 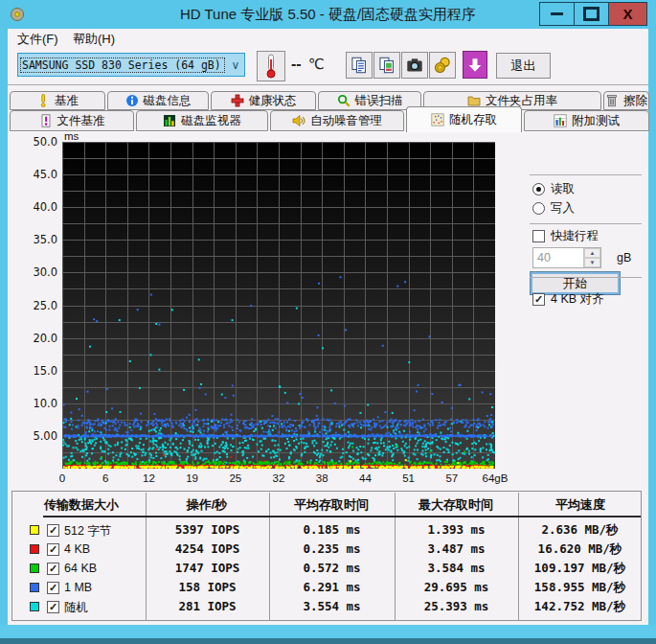 What do you see at coordinates (580, 588) in the screenshot?
I see `speed-value: 158.955 MB/秒` at bounding box center [580, 588].